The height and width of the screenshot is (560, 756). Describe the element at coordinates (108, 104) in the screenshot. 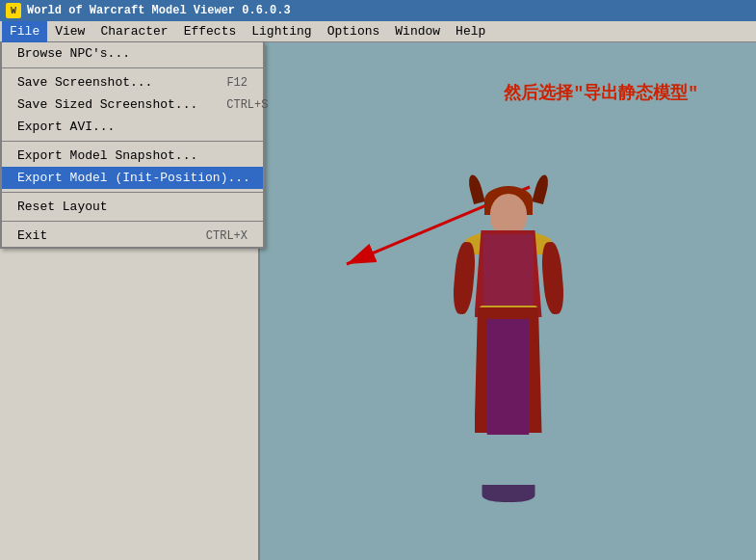

I see `save-sized-label: Save Sized Screenshot...` at that location.